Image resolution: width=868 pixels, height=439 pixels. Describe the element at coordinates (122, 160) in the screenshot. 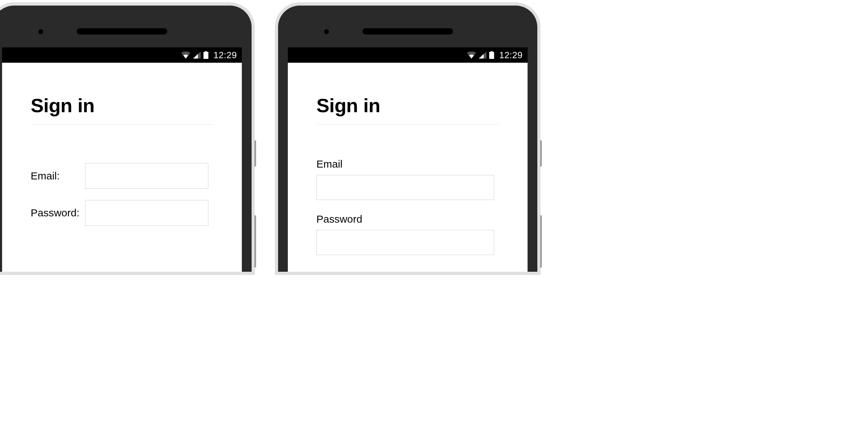

I see `phone-screen: 12:29 Sign in Email: Password:` at that location.